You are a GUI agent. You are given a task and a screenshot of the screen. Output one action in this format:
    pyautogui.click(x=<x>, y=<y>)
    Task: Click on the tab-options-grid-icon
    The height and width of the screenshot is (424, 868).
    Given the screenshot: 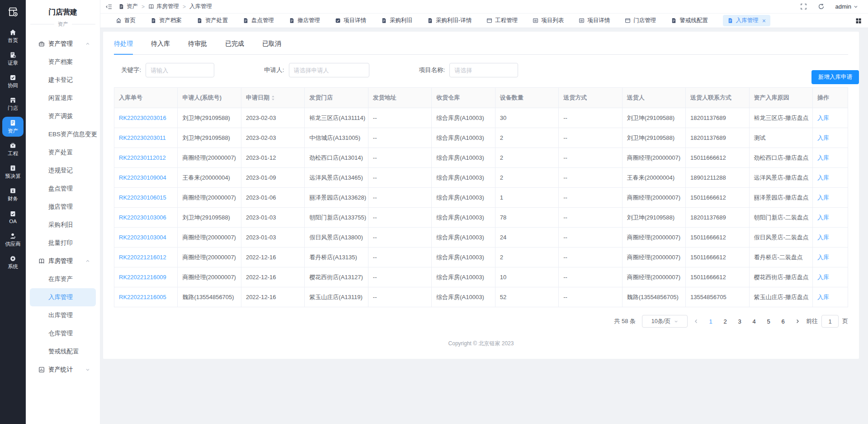 What is the action you would take?
    pyautogui.click(x=859, y=21)
    